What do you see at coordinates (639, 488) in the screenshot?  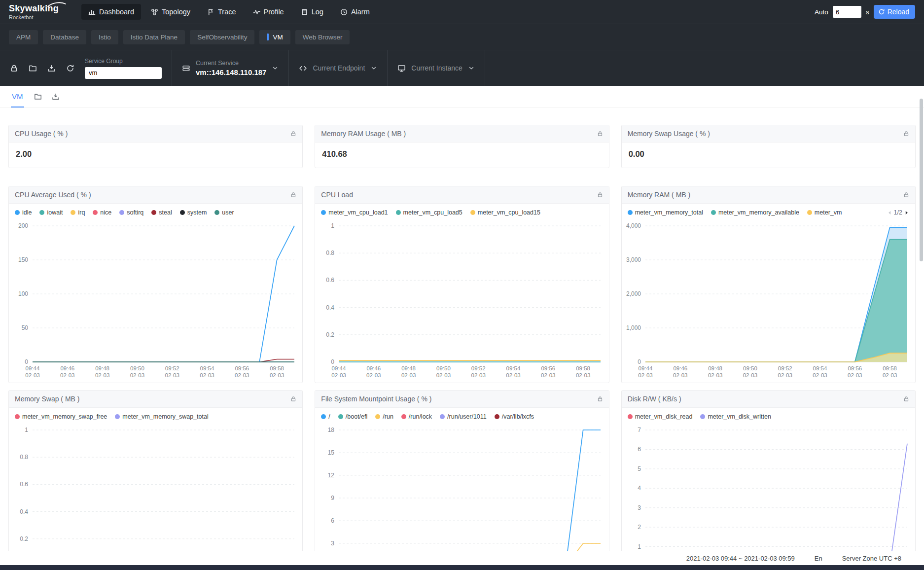 I see `svg-text: 4` at bounding box center [639, 488].